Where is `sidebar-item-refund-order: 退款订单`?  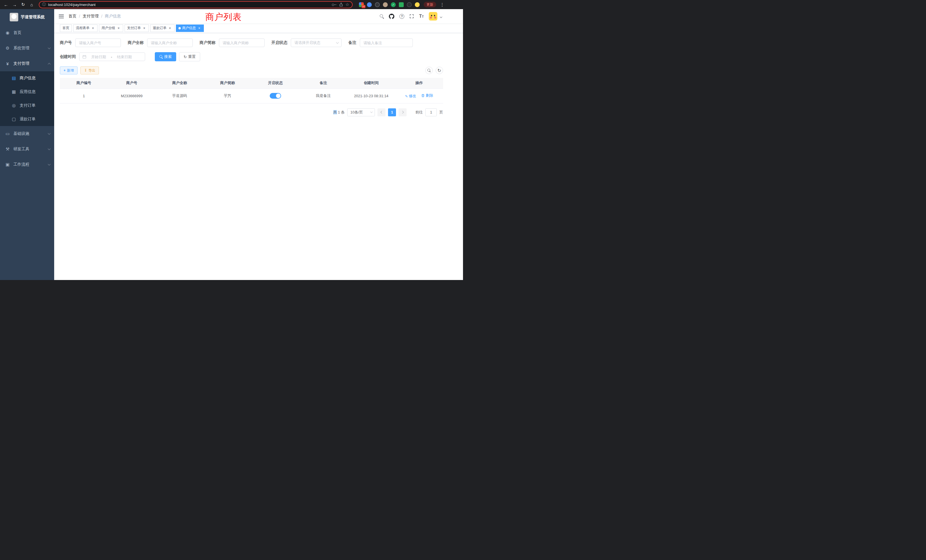 sidebar-item-refund-order: 退款订单 is located at coordinates (27, 119).